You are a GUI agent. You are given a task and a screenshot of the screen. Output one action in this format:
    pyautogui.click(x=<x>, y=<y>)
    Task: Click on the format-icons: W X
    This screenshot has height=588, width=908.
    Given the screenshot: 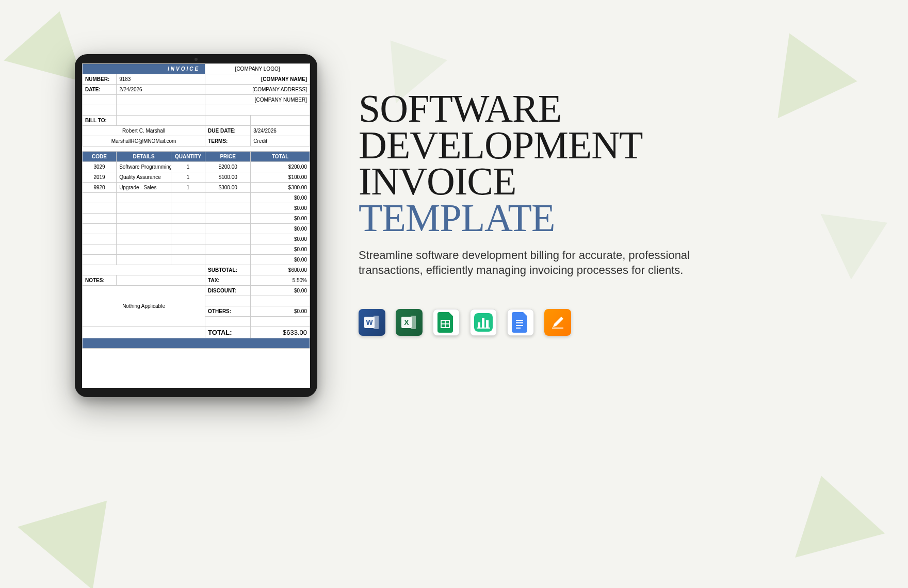 What is the action you would take?
    pyautogui.click(x=534, y=322)
    